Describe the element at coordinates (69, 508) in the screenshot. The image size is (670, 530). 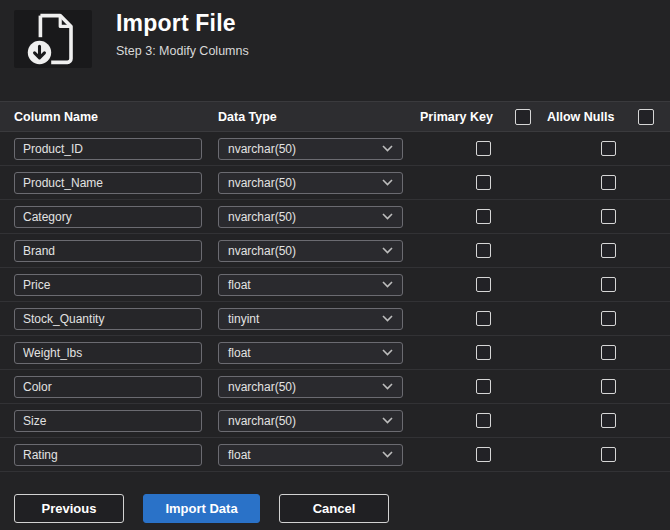
I see `previous-button: Previous` at that location.